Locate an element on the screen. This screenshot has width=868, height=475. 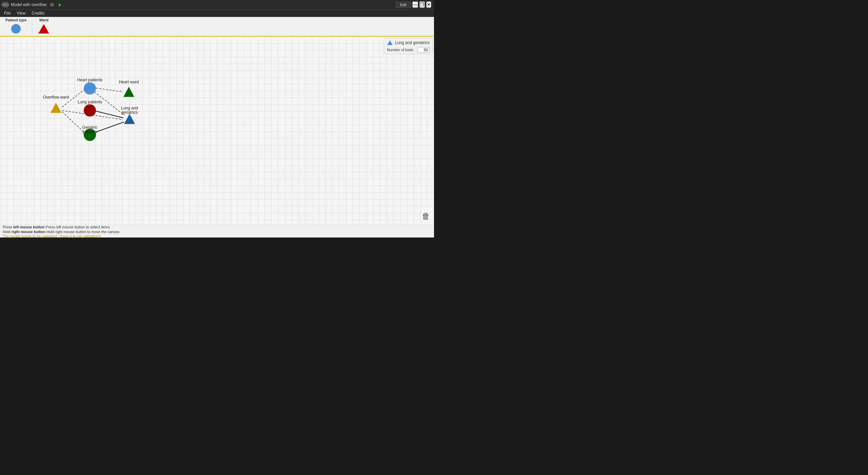
ward-icon is located at coordinates (44, 29).